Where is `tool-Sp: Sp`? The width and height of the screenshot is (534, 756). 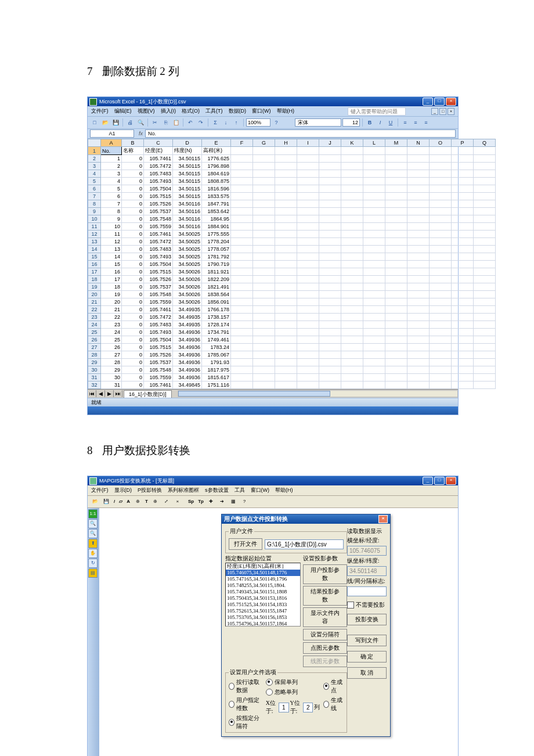 tool-Sp: Sp is located at coordinates (191, 502).